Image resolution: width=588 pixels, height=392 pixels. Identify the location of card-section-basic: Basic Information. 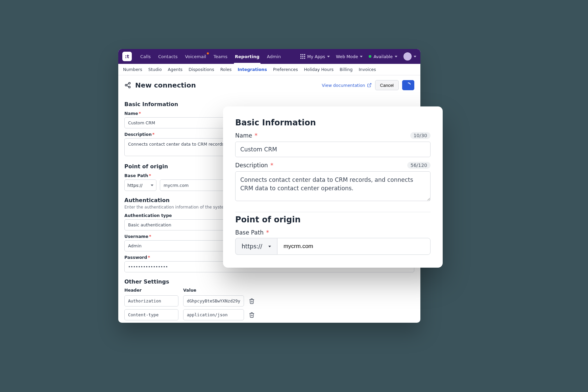
(333, 123).